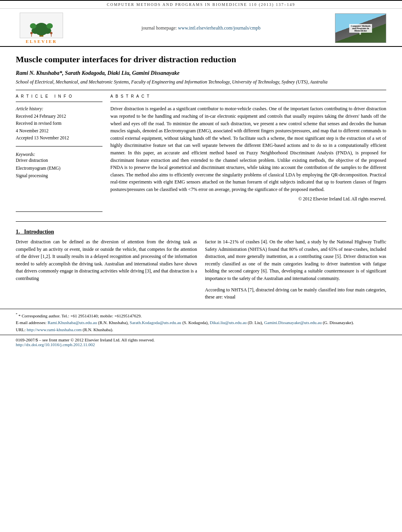 This screenshot has width=402, height=532. What do you see at coordinates (293, 323) in the screenshot?
I see `email-gamini: Gamini.Dissanayake@uts.edu.au` at bounding box center [293, 323].